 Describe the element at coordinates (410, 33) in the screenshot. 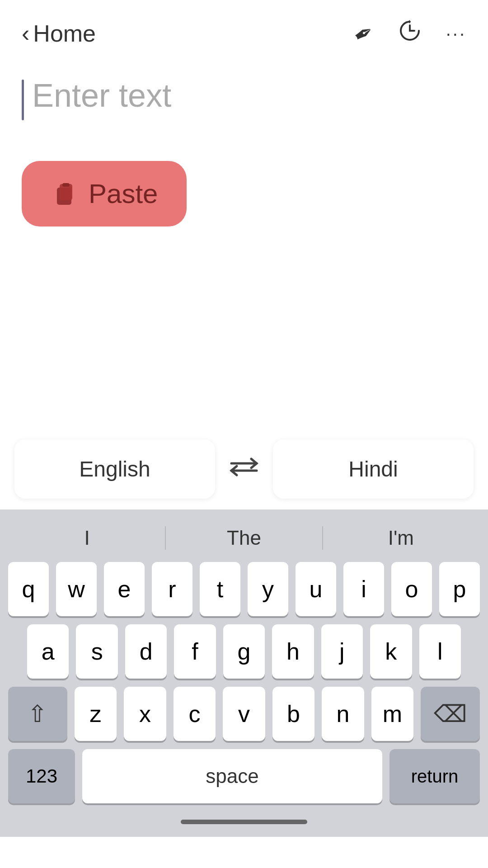

I see `history-icon` at that location.